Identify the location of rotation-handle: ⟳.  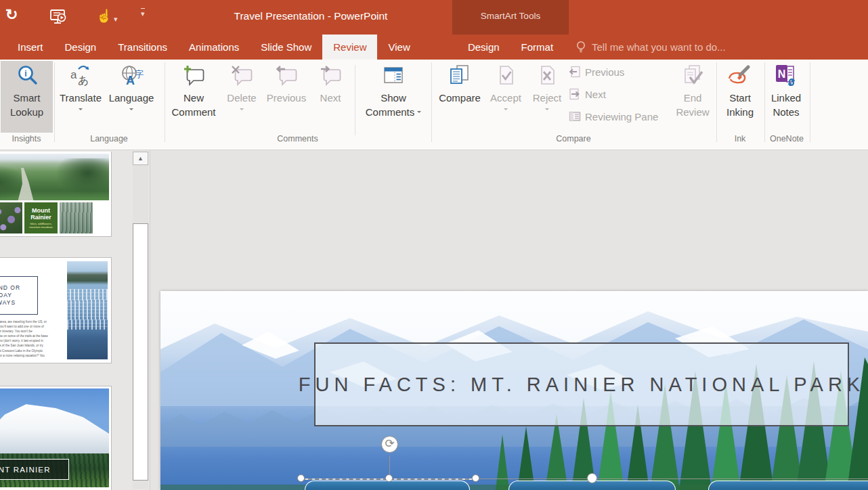
(390, 444).